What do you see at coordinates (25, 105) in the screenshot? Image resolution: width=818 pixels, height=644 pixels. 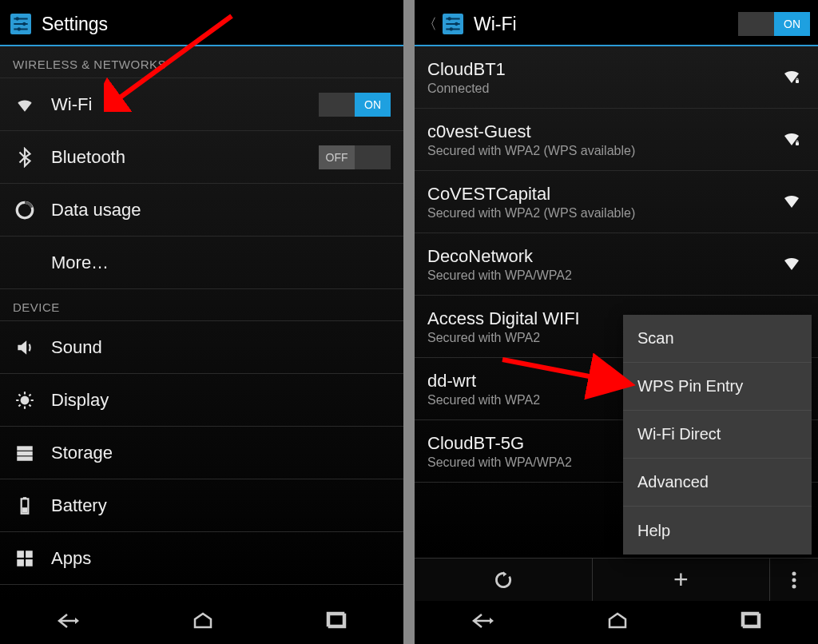 I see `wifi-icon` at bounding box center [25, 105].